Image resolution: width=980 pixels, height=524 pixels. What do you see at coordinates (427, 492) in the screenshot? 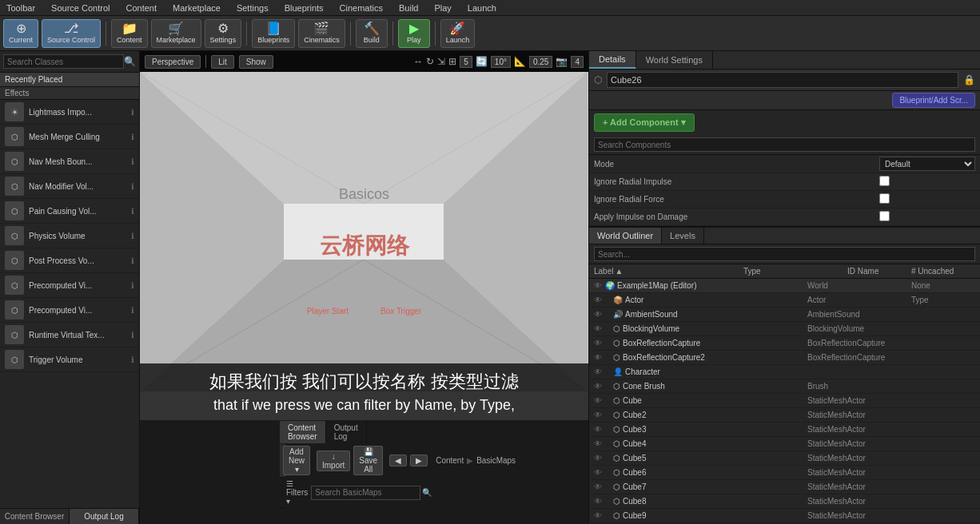
I see `cb-search-icon: 🔍` at bounding box center [427, 492].